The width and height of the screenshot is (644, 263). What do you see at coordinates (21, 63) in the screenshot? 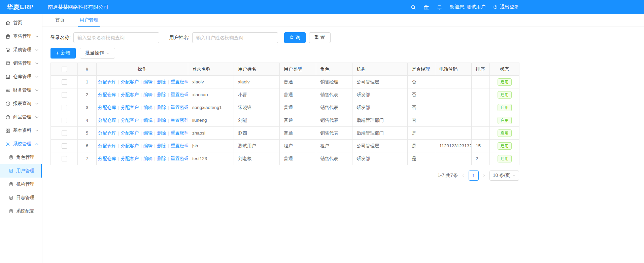
I see `sidebar-item: 销售管理` at bounding box center [21, 63].